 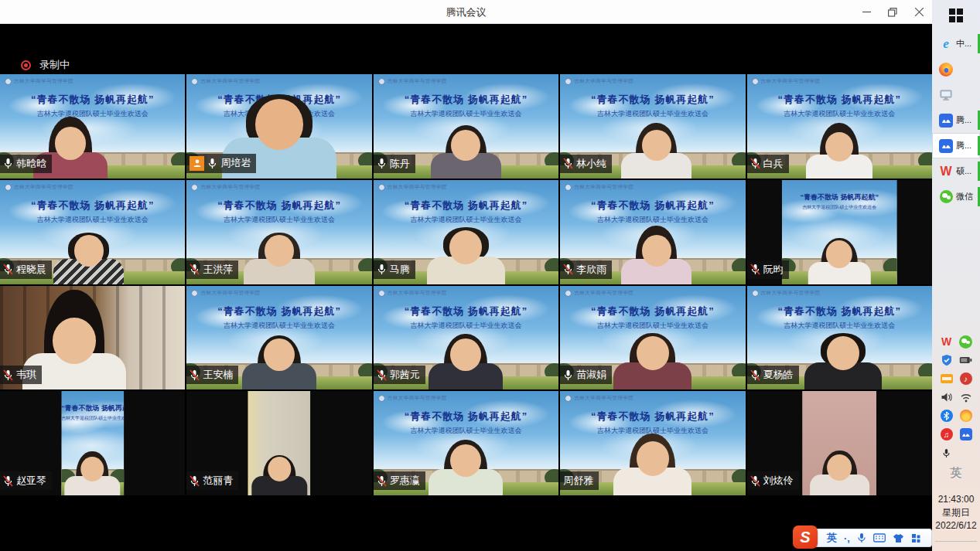 I want to click on tencent-meeting-icon, so click(x=946, y=121).